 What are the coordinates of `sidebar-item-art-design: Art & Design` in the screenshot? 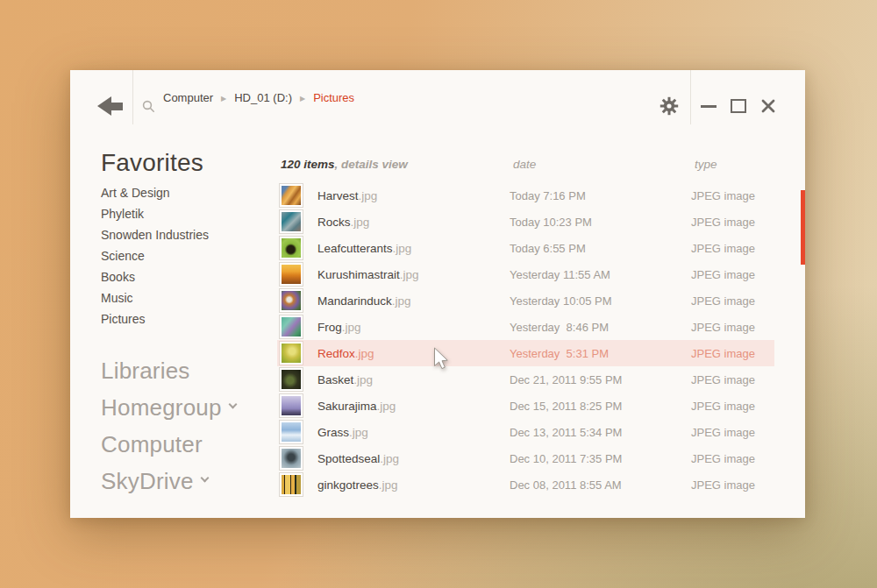 It's located at (189, 193).